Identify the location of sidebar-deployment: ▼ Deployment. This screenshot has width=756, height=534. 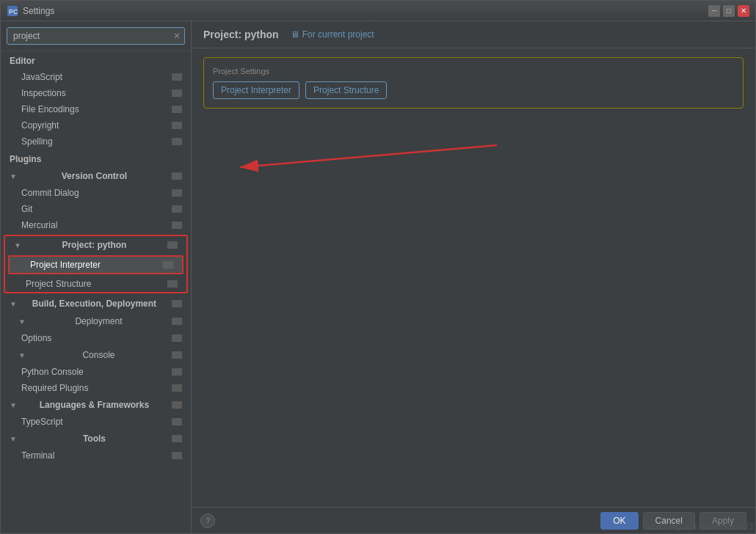
(95, 321).